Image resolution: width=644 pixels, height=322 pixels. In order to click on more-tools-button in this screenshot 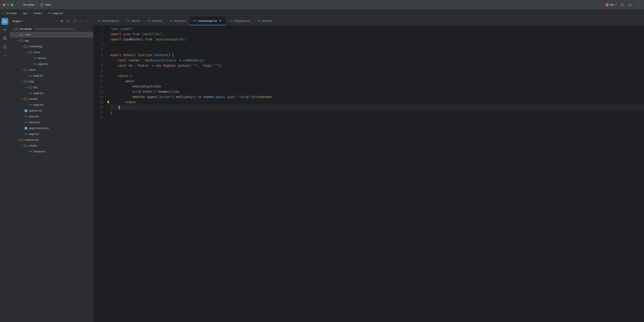, I will do `click(5, 55)`.